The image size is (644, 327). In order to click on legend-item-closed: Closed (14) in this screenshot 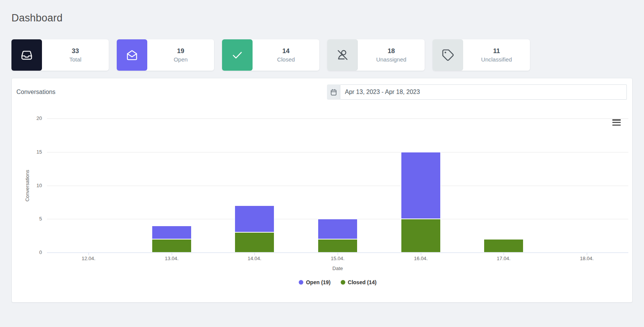, I will do `click(359, 282)`.